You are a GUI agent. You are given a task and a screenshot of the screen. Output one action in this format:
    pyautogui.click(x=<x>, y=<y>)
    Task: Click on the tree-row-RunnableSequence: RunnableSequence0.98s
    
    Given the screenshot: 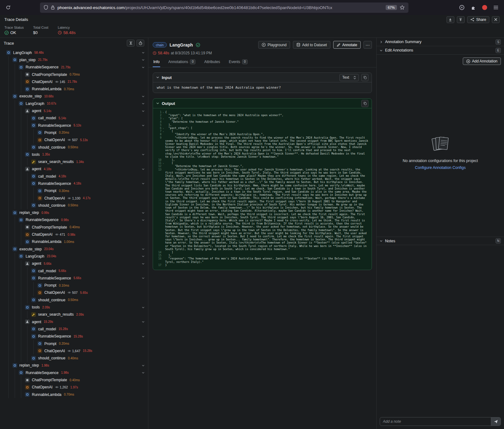 What is the action you would take?
    pyautogui.click(x=74, y=220)
    